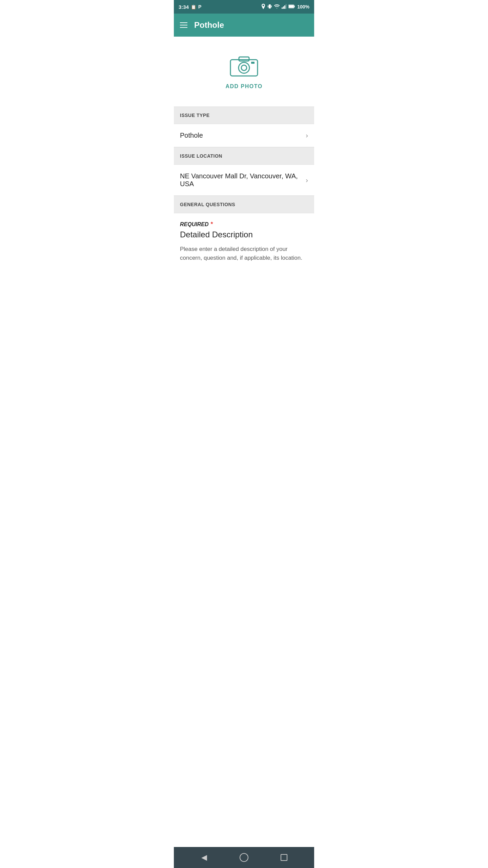 The height and width of the screenshot is (868, 488). What do you see at coordinates (200, 7) in the screenshot?
I see `parking-icon: P` at bounding box center [200, 7].